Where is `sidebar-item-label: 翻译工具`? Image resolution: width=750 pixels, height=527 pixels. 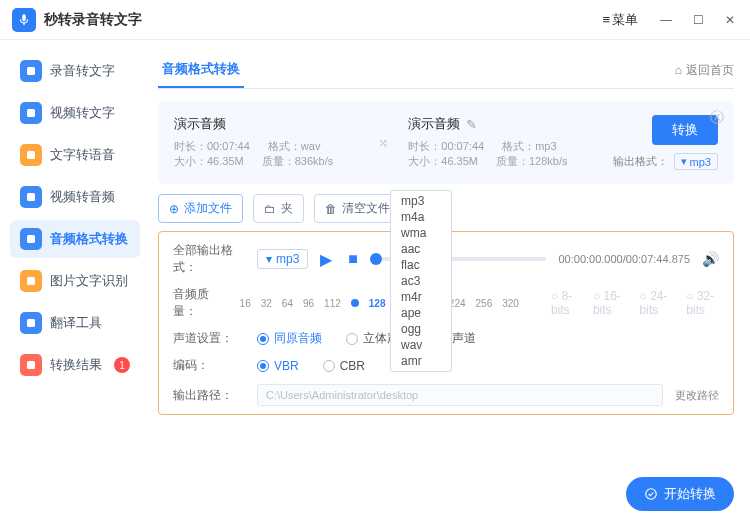 sidebar-item-label: 翻译工具 is located at coordinates (76, 323).